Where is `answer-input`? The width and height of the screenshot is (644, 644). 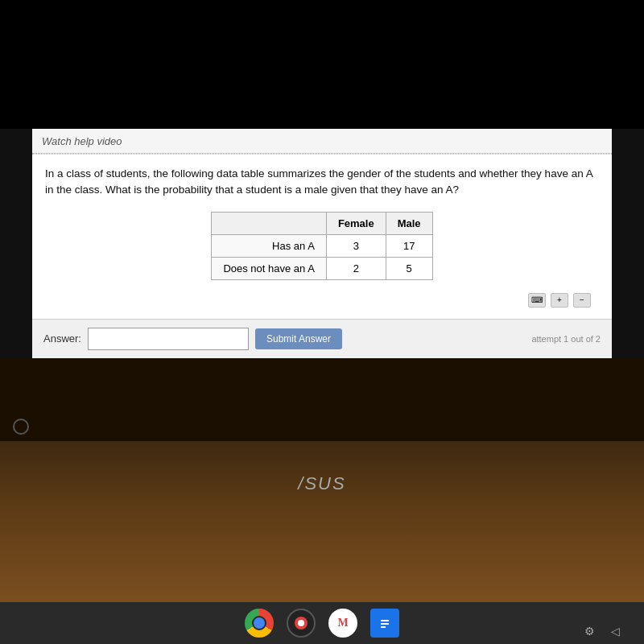
answer-input is located at coordinates (168, 339).